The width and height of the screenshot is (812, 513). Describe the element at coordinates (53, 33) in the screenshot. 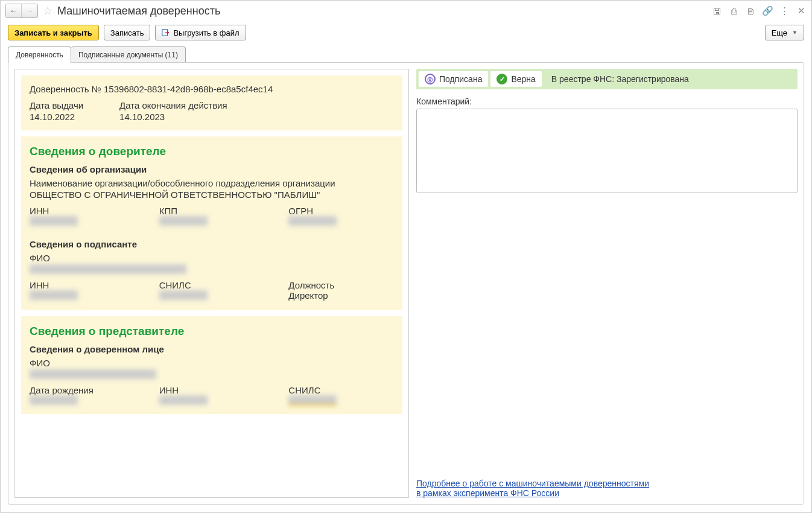

I see `save-and-close-button: Записать и закрыть` at that location.